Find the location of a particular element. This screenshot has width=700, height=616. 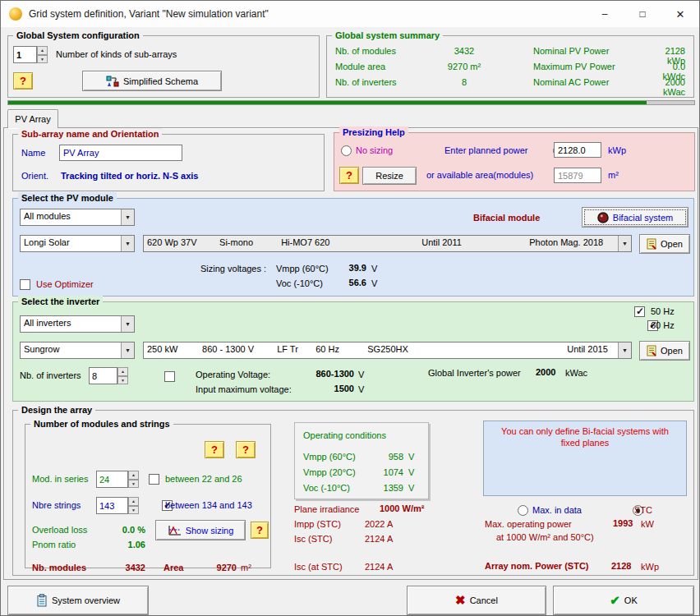

subarray-count-spinner: ▲ ▼ is located at coordinates (30, 54).